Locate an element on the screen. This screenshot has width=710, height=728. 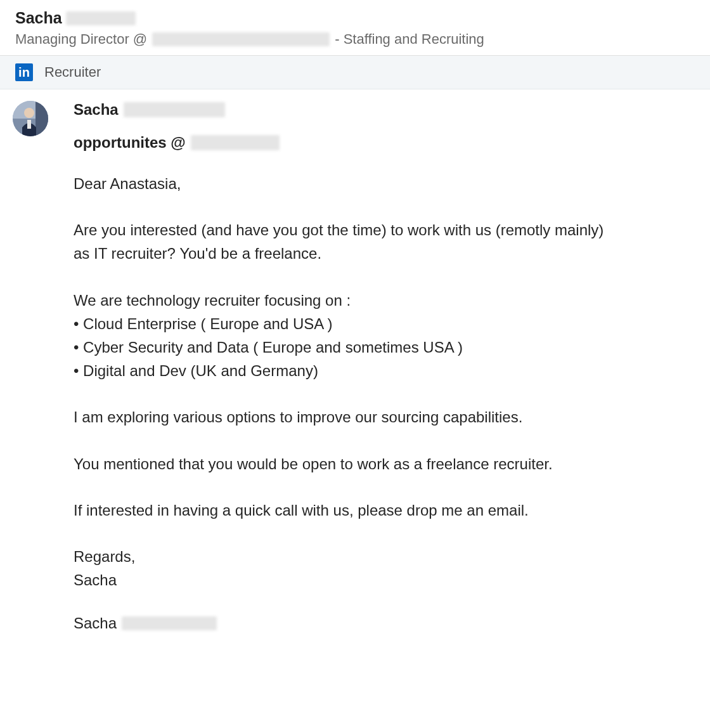
paragraph-intro: Are you interested (and have you got the… is located at coordinates (341, 242).